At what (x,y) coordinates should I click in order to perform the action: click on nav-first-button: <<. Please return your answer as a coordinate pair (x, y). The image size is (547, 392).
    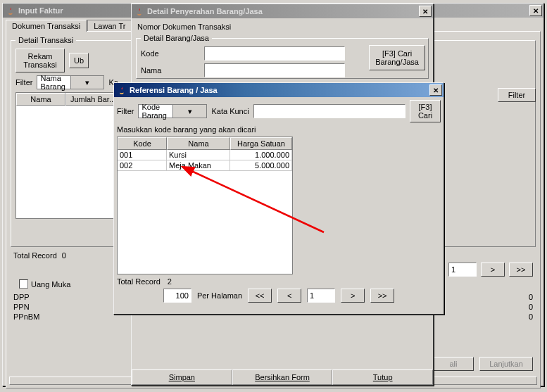
    Looking at the image, I should click on (260, 296).